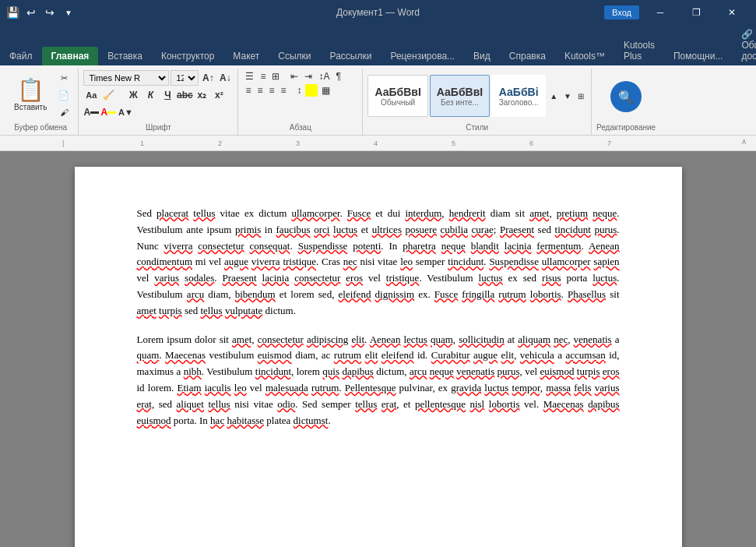 The image size is (756, 547). I want to click on show-marks-button: ¶, so click(338, 76).